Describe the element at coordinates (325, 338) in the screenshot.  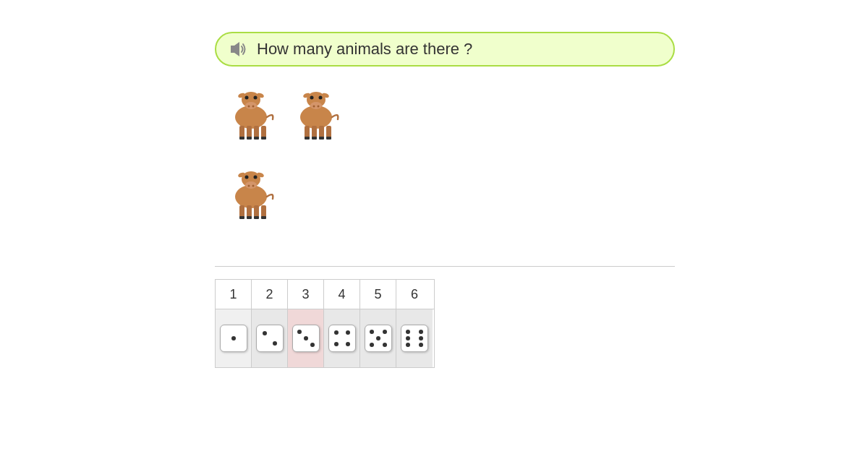
I see `grid-body` at that location.